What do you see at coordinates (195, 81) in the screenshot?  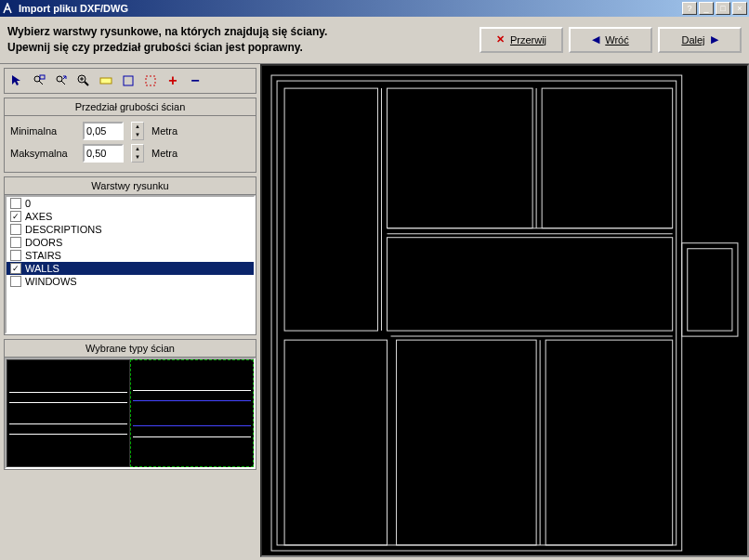 I see `minus-icon: −` at bounding box center [195, 81].